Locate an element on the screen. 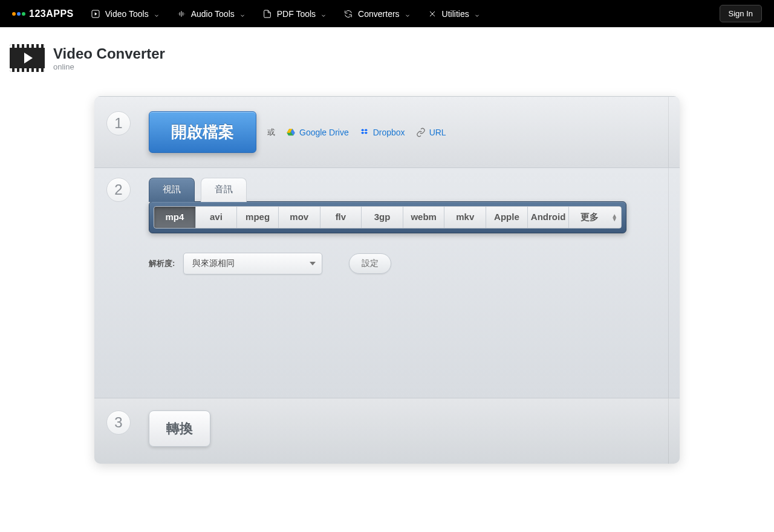  google-drive-icon is located at coordinates (291, 132).